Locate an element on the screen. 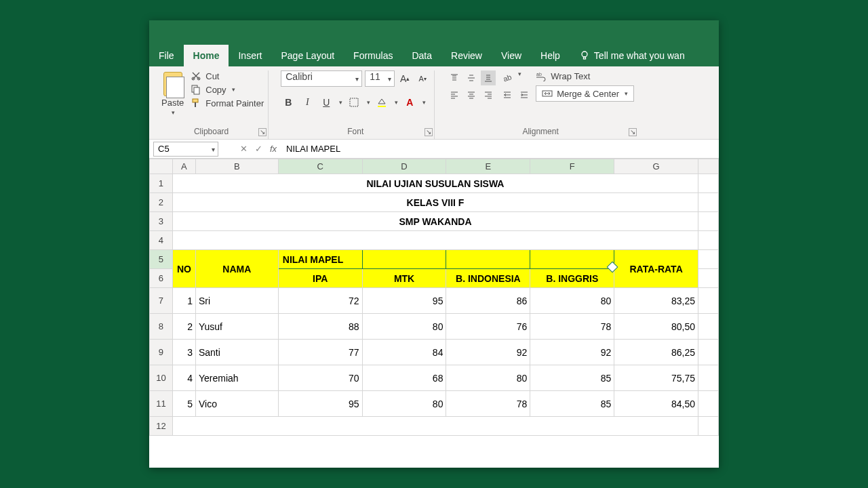 Image resolution: width=868 pixels, height=488 pixels. cell: 70 is located at coordinates (320, 378).